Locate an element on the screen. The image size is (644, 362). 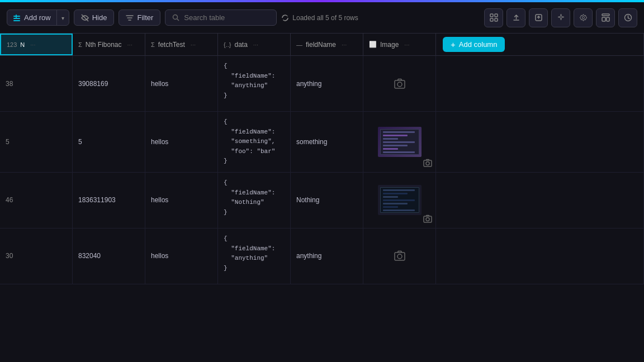
data-value: { "fieldName": "something", "foo": "bar"… is located at coordinates (249, 142).